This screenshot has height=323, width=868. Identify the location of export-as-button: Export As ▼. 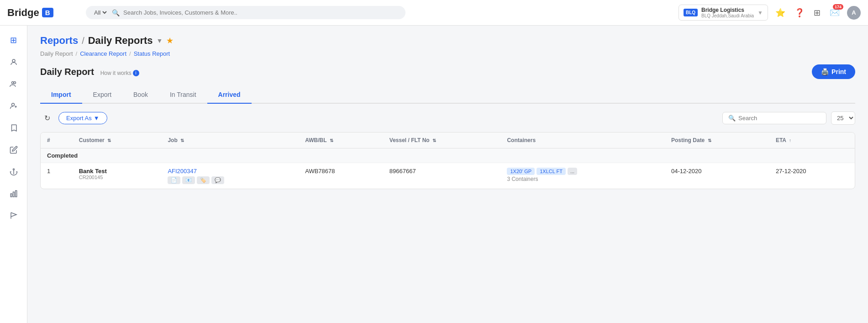
(83, 118).